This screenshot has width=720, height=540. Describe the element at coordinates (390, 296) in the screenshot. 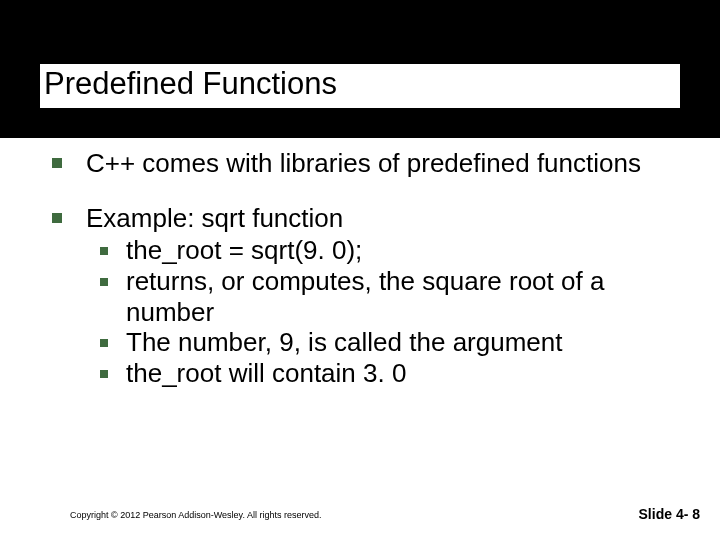

I see `sub-bullet-item: returns, or computes, the square root of…` at that location.